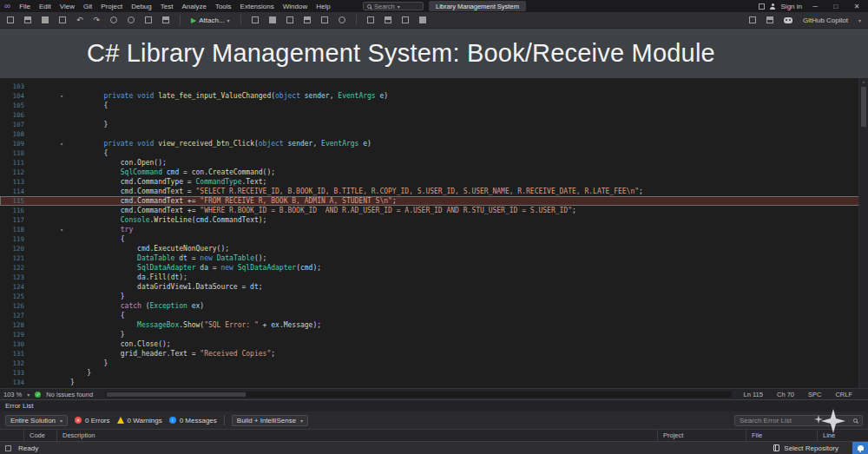  I want to click on code-line: 115 cmd.CommandText += "FROM RECEIVE R, …, so click(434, 201).